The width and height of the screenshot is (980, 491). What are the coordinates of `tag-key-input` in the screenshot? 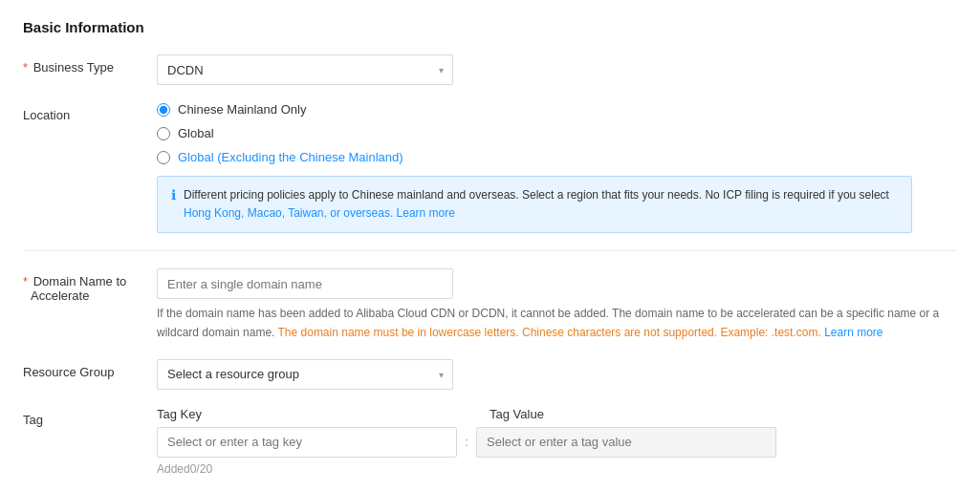 It's located at (307, 442).